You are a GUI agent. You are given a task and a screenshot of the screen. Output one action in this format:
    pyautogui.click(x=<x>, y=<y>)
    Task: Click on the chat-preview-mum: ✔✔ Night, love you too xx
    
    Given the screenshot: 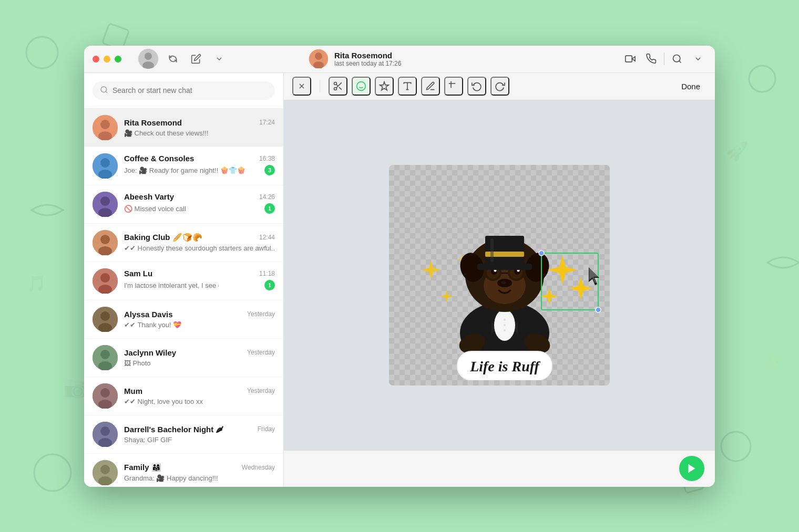 What is the action you would take?
    pyautogui.click(x=200, y=401)
    